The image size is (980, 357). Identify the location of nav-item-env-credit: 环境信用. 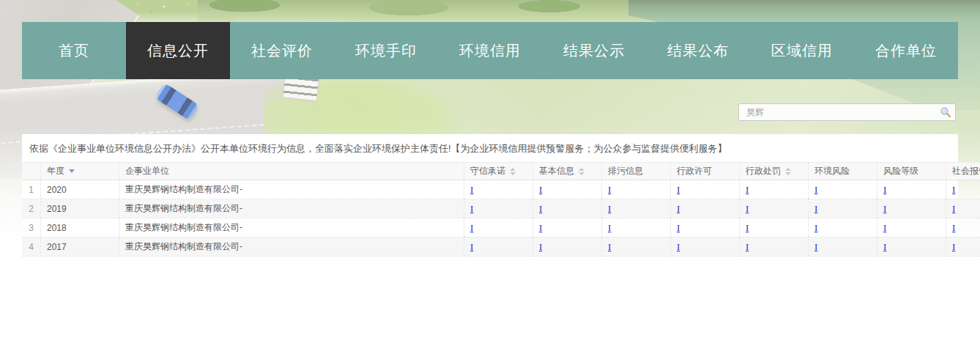
(490, 51).